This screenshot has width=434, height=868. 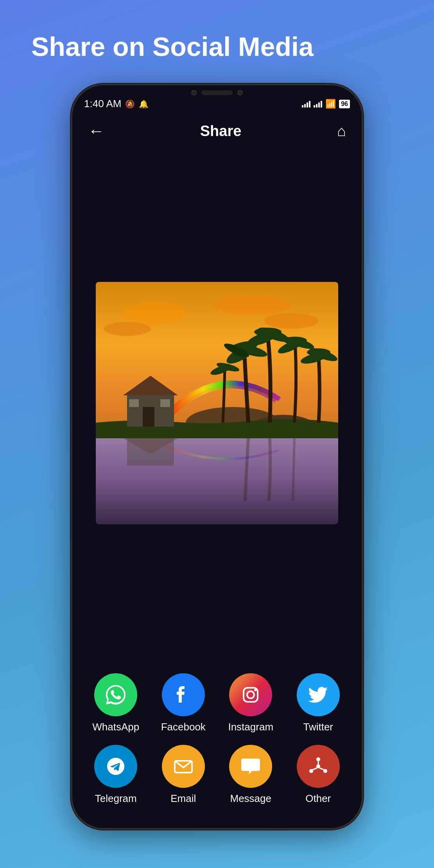 I want to click on facebook-icon, so click(x=183, y=695).